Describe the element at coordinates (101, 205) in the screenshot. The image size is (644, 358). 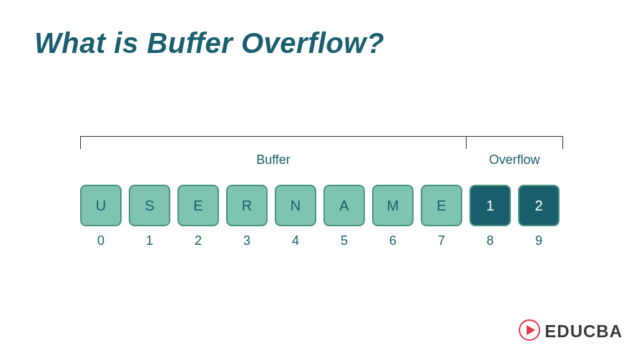
I see `cell: U` at that location.